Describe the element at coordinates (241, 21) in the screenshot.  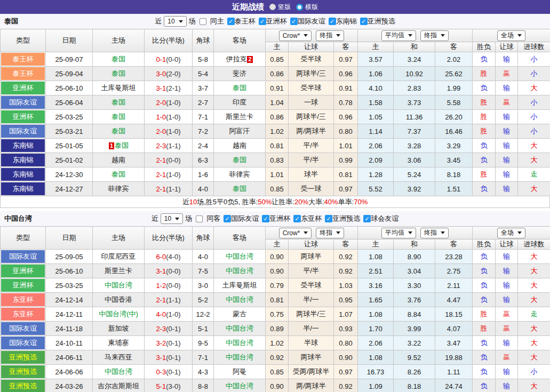
I see `league-filter: ✓泰王杯` at that location.